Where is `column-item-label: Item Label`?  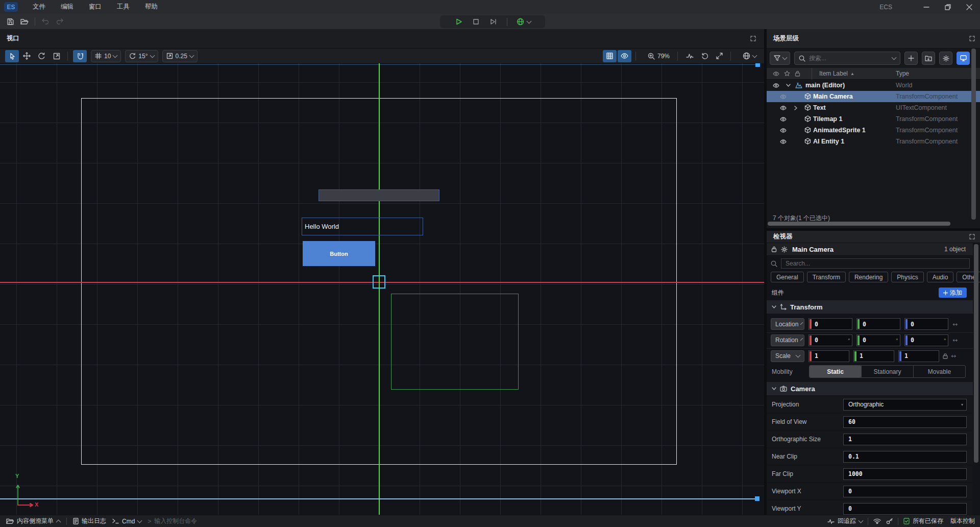 column-item-label: Item Label is located at coordinates (834, 74).